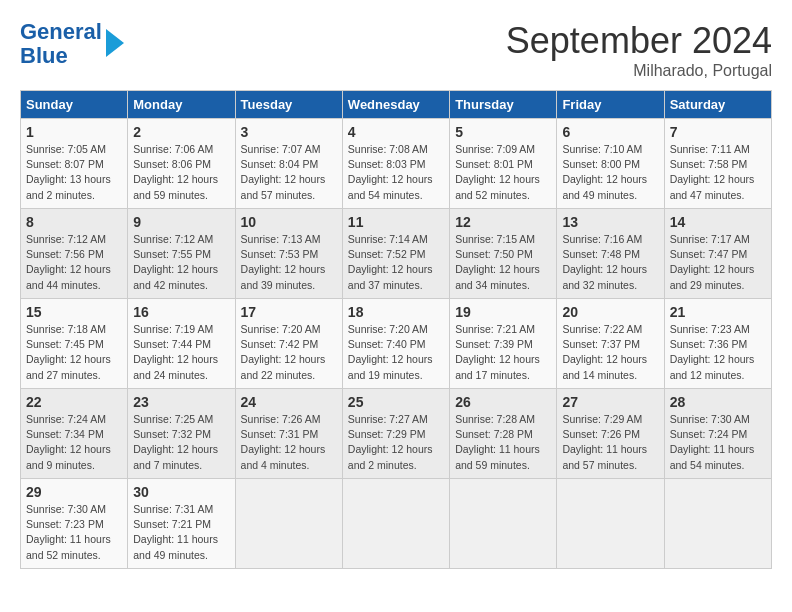  Describe the element at coordinates (182, 164) in the screenshot. I see `calendar-cell: 2Sunrise: 7:06 AM Sunset: 8:06 PM Daylig…` at that location.